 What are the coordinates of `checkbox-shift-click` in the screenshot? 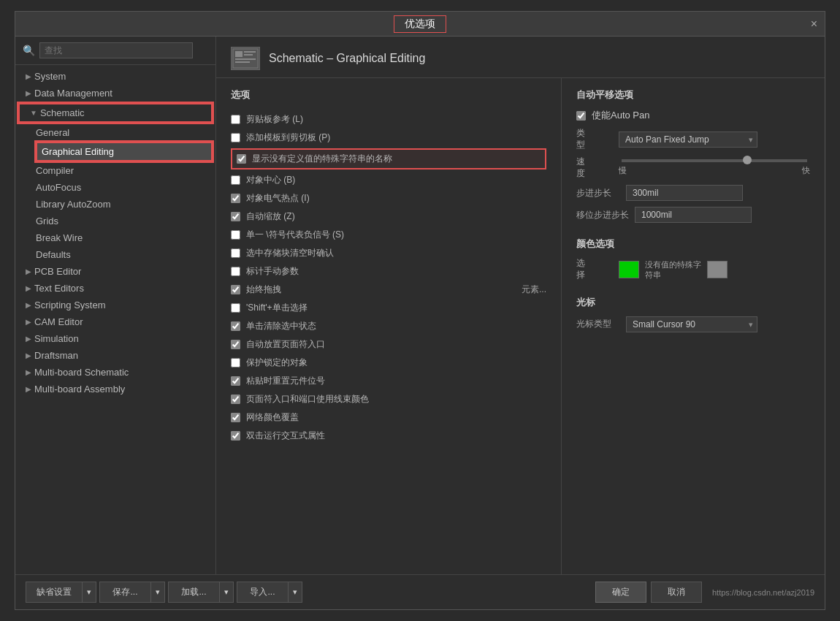 It's located at (235, 308).